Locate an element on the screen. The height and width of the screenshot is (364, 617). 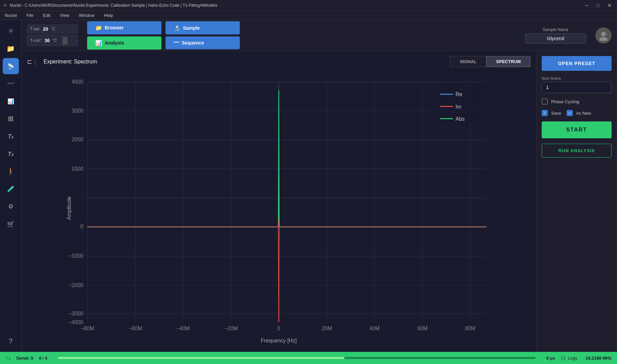
sequence-nav-icon: 〰 is located at coordinates (176, 43).